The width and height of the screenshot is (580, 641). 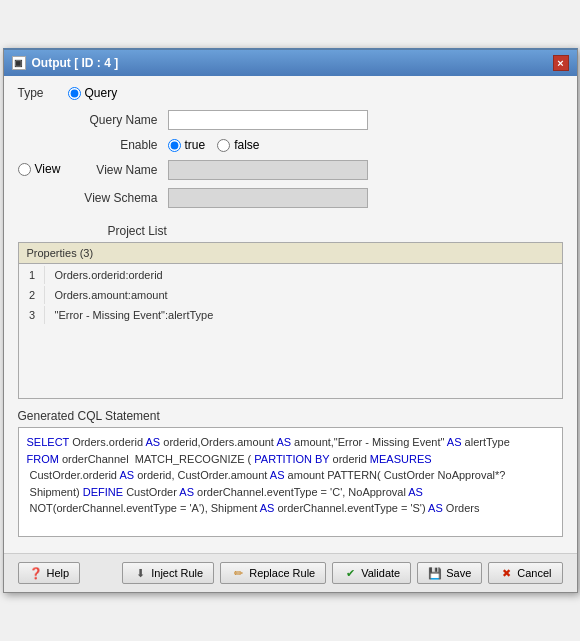 What do you see at coordinates (561, 63) in the screenshot?
I see `close-button: ×` at bounding box center [561, 63].